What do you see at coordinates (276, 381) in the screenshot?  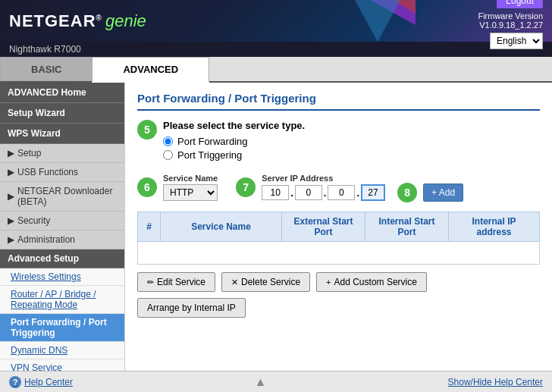 I see `footer: ? Help Center ▲ Show/Hide Help Center` at bounding box center [276, 381].